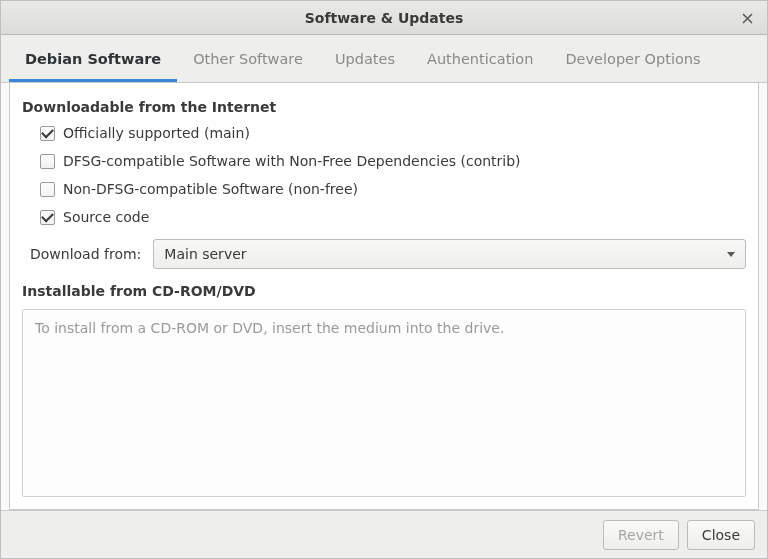 The image size is (768, 559). What do you see at coordinates (365, 62) in the screenshot?
I see `tab-updates: Updates` at bounding box center [365, 62].